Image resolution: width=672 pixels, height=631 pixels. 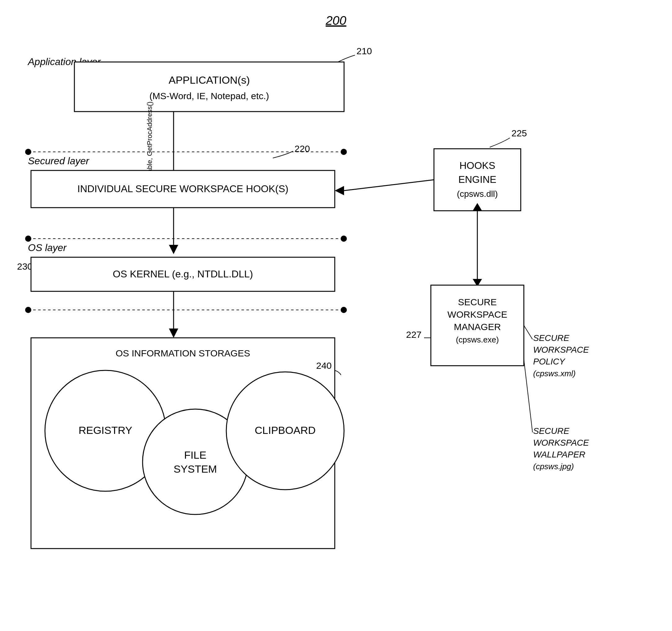 What do you see at coordinates (477, 166) in the screenshot?
I see `hooks-engine-label-1: HOOKS` at bounding box center [477, 166].